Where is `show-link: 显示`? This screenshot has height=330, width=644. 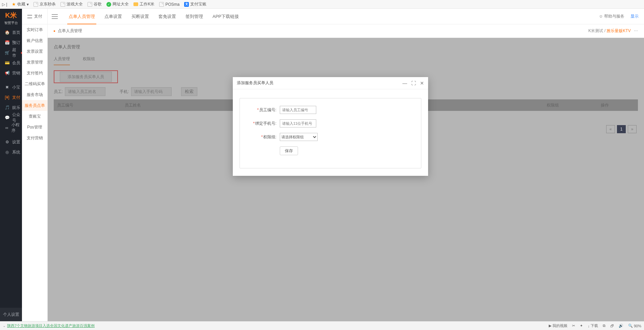 show-link: 显示 is located at coordinates (635, 16).